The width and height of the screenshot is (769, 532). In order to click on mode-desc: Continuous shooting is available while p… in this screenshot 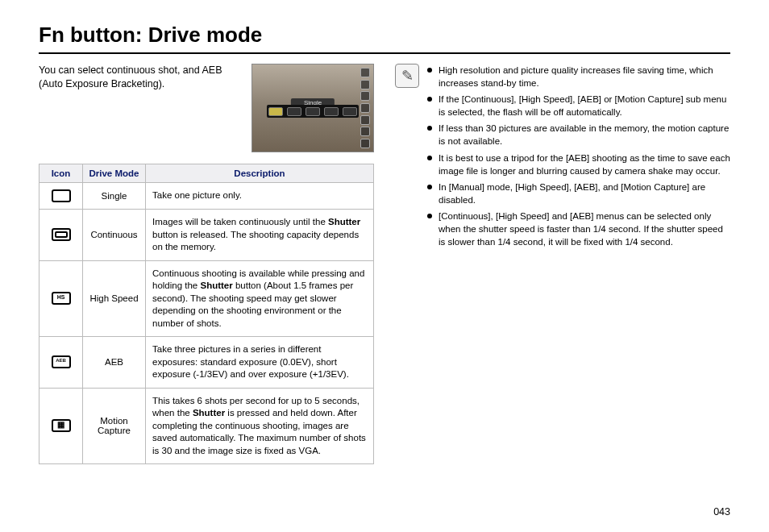, I will do `click(260, 298)`.